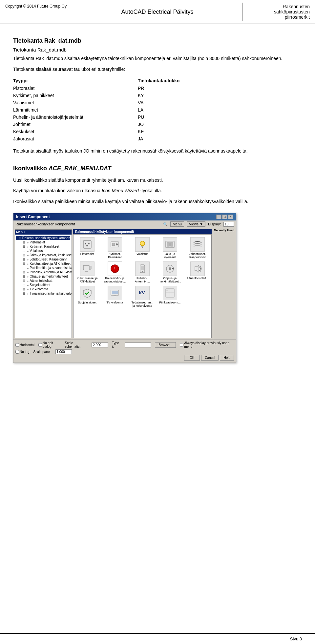  What do you see at coordinates (170, 248) in the screenshot?
I see `icon-item-jakorasiat: Jako- ja kojerasiat` at bounding box center [170, 248].